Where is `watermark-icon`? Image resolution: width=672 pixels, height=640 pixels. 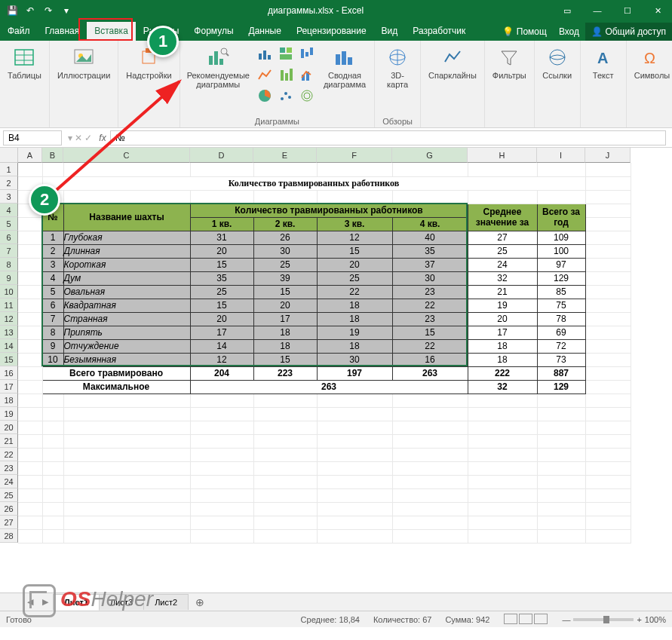
watermark-icon is located at coordinates (39, 601).